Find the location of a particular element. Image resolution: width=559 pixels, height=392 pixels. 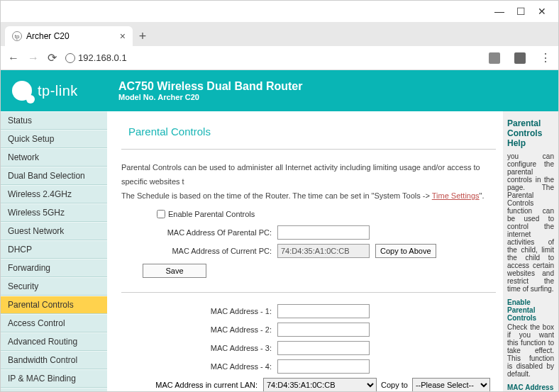

tab-close-icon: × is located at coordinates (123, 36).